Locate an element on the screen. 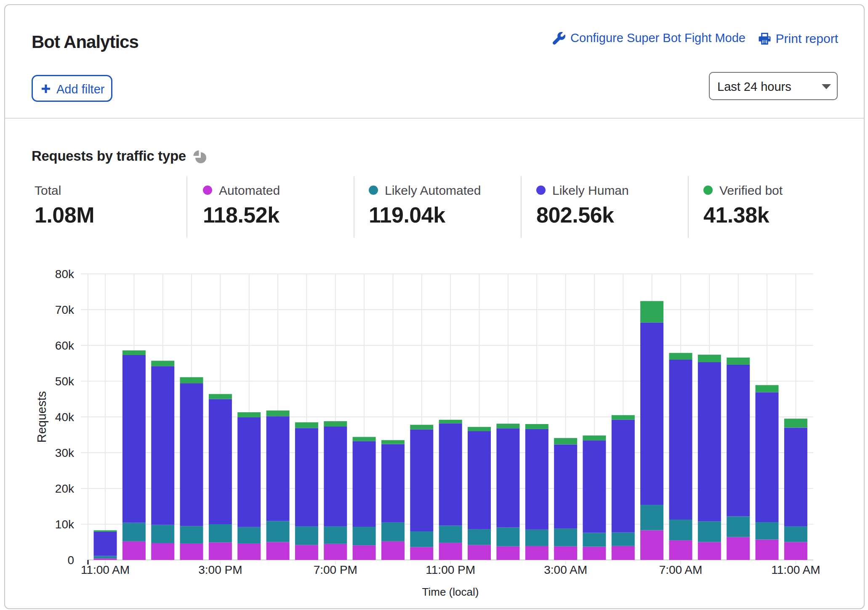  svg-text: 30k is located at coordinates (65, 453).